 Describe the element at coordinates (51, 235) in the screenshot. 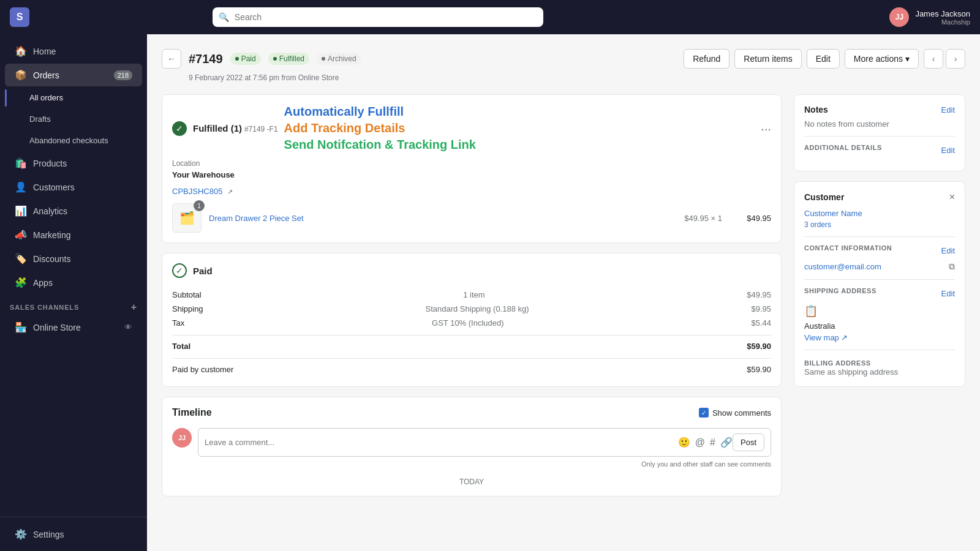

I see `sidebar-item-label: Marketing` at that location.